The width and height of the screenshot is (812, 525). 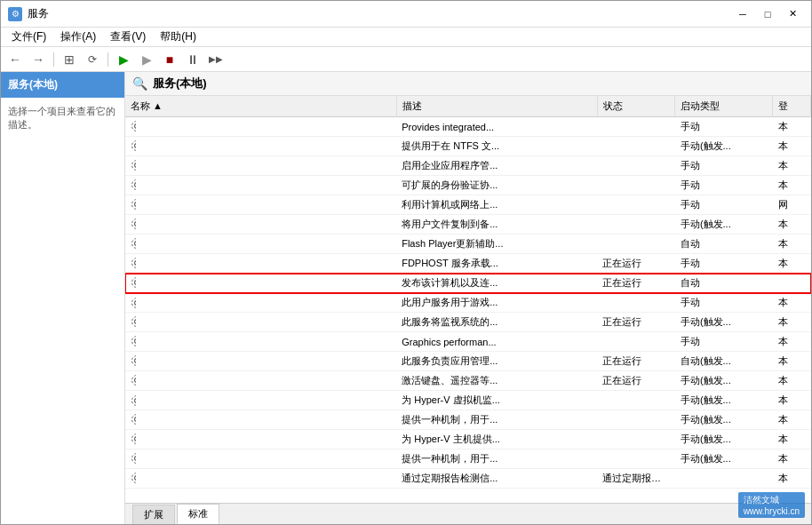 I want to click on service-startup-cell: 手动, so click(x=724, y=127).